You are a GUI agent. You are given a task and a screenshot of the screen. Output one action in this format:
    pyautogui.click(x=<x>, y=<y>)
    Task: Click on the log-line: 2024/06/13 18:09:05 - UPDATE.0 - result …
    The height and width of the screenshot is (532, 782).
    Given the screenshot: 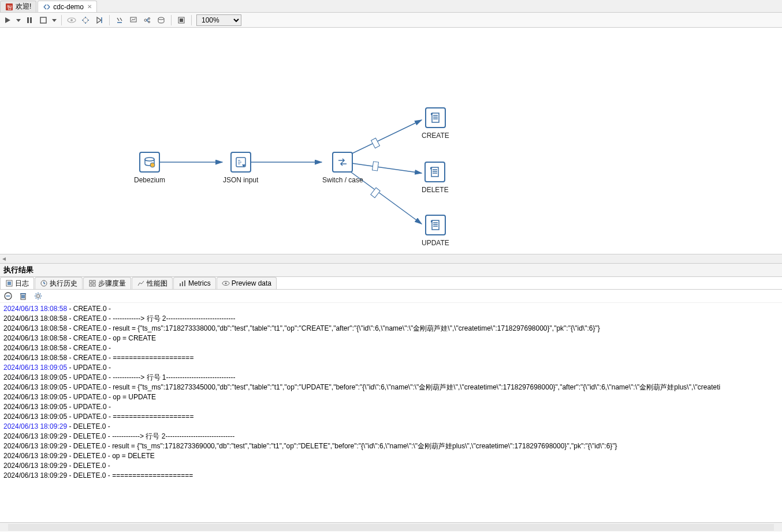 What is the action you would take?
    pyautogui.click(x=391, y=388)
    